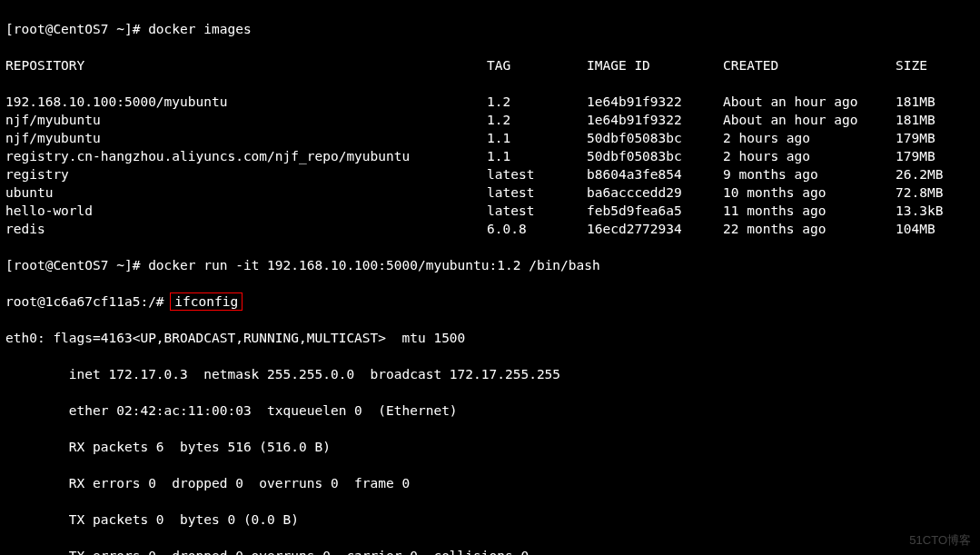 This screenshot has width=980, height=555. I want to click on cell-created: 11 months ago, so click(809, 211).